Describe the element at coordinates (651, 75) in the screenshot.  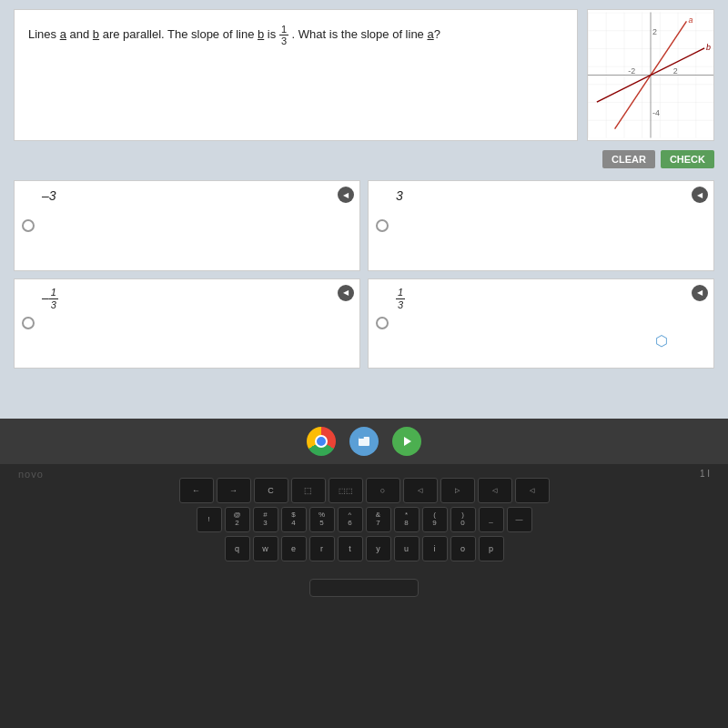
I see `graph-box: 2 -4 2 -2 a b` at that location.